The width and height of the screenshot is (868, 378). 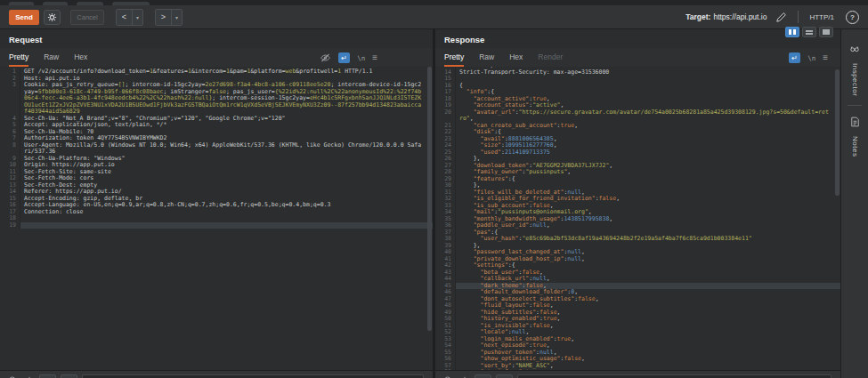 What do you see at coordinates (19, 60) in the screenshot?
I see `request-tab-pretty: Pretty` at bounding box center [19, 60].